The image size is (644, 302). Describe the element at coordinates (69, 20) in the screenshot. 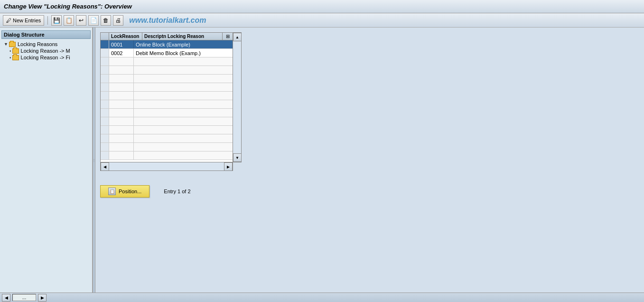

I see `save-local-button: 📋` at that location.